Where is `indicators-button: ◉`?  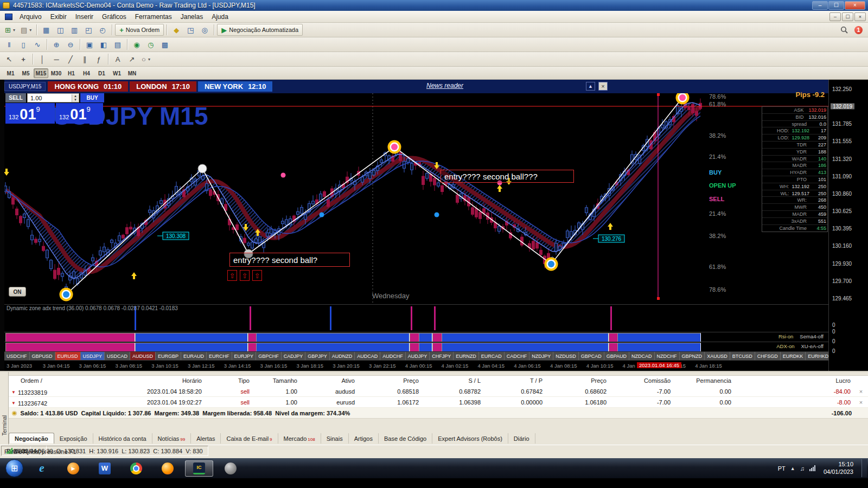
indicators-button: ◉ is located at coordinates (137, 44).